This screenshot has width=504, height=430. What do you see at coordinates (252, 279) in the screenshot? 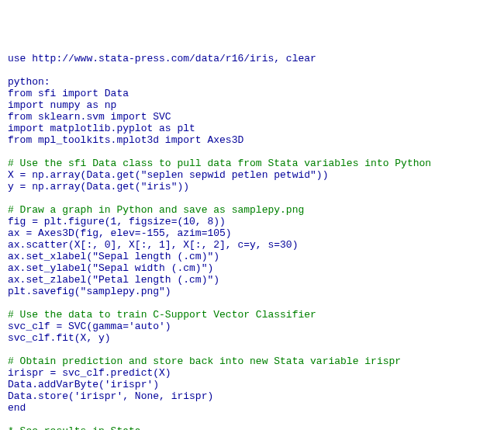
I see `code-line-19: ax.set_zlabel("Petal length (.cm)")` at bounding box center [252, 279].